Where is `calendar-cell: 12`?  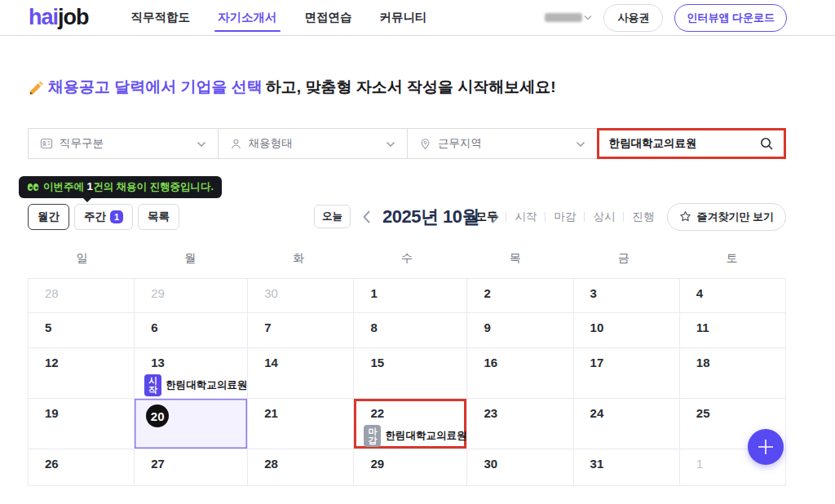
calendar-cell: 12 is located at coordinates (82, 374).